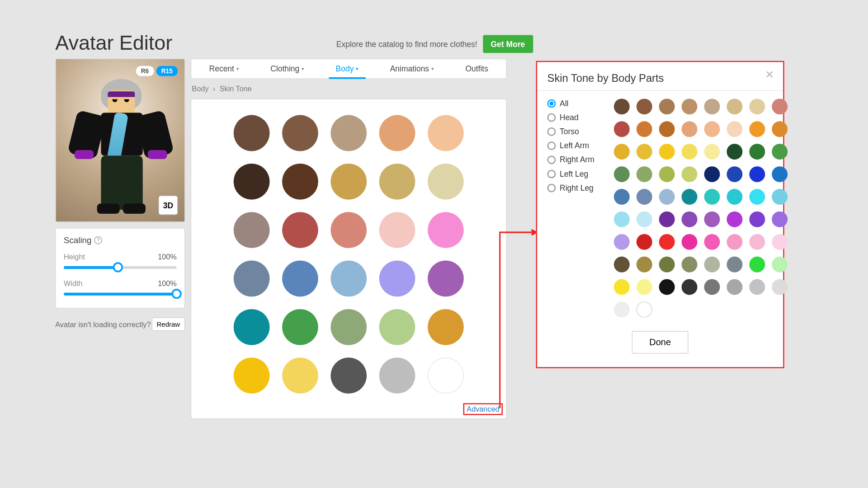 The image size is (868, 488). I want to click on info-icon: ?, so click(99, 239).